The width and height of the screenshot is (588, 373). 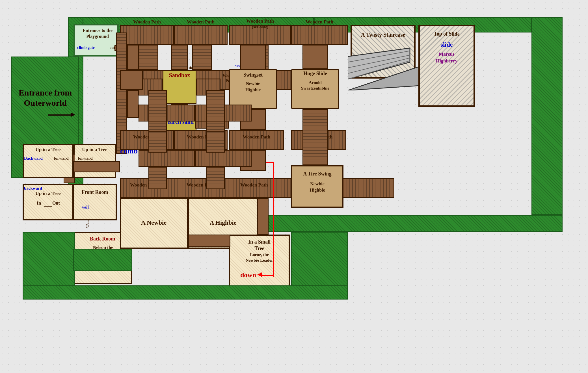 I want to click on up-in-tree-top-right-label: Up in a Tree, so click(x=95, y=150).